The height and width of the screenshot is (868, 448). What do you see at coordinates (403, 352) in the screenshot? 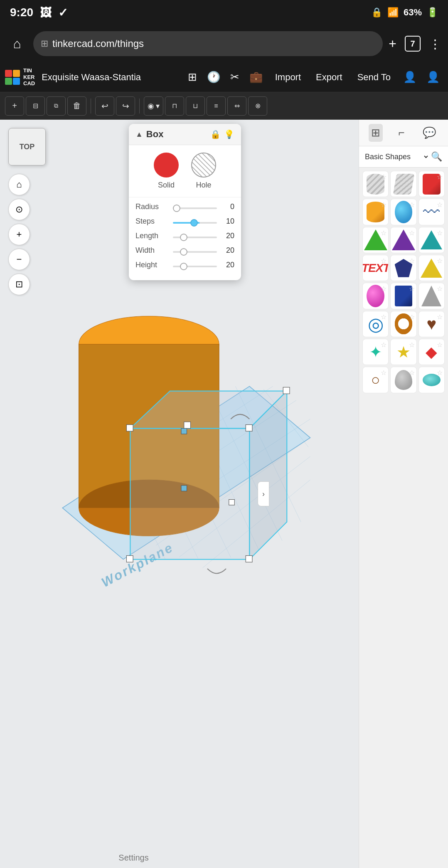
I see `shape-card-yellow-star: ☆ ★` at bounding box center [403, 352].